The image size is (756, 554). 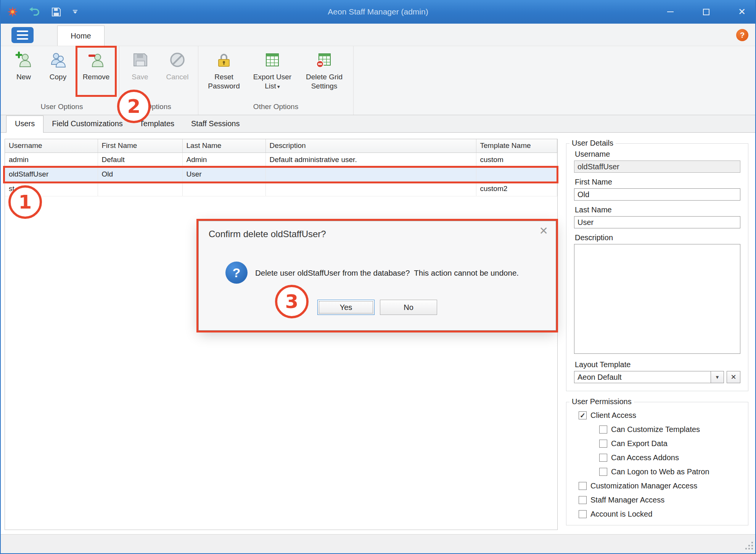 What do you see at coordinates (35, 12) in the screenshot?
I see `undo-icon` at bounding box center [35, 12].